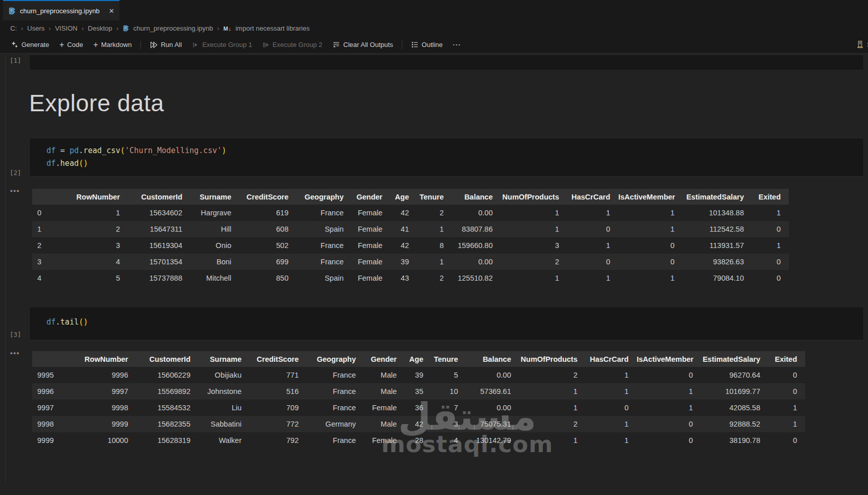 The height and width of the screenshot is (495, 868). What do you see at coordinates (419, 375) in the screenshot?
I see `table-row: 9995999615606229Obijiaku771FranceMale395…` at bounding box center [419, 375].